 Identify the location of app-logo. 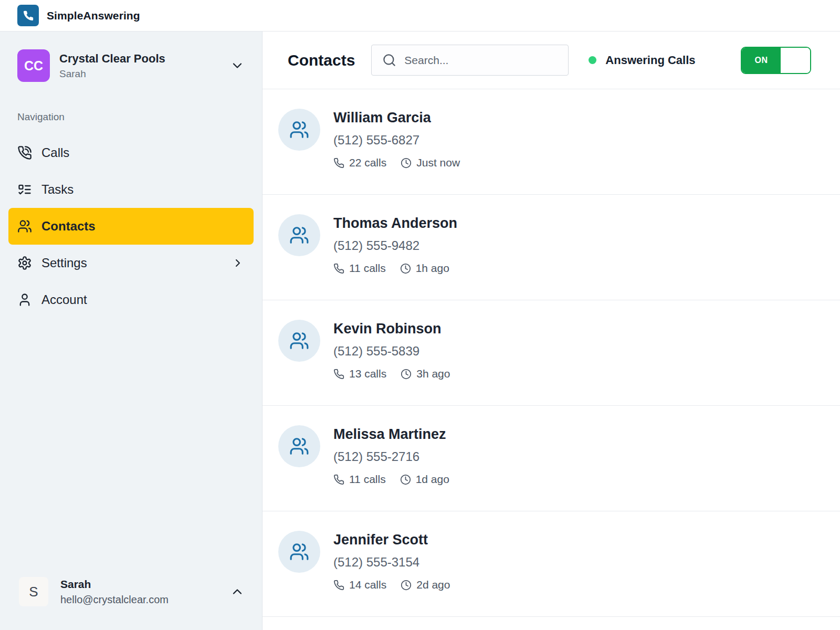
(28, 16).